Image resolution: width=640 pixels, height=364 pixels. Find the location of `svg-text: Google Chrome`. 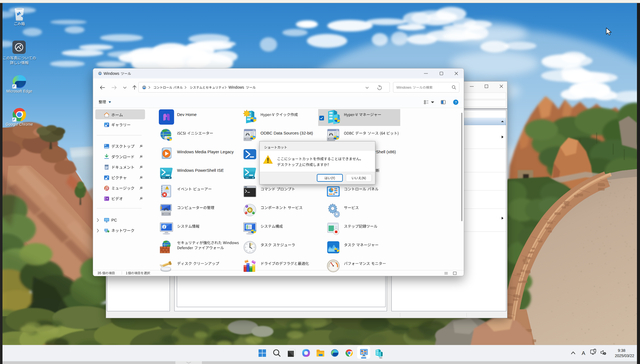

svg-text: Google Chrome is located at coordinates (19, 124).